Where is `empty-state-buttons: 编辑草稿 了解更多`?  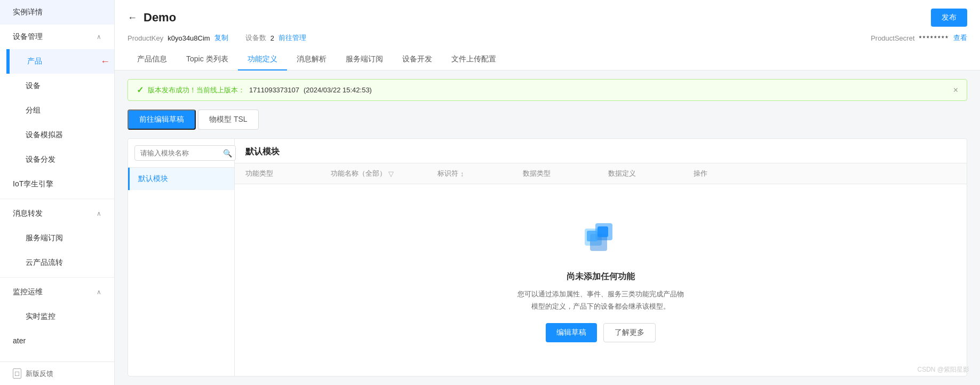 empty-state-buttons: 编辑草稿 了解更多 is located at coordinates (601, 333).